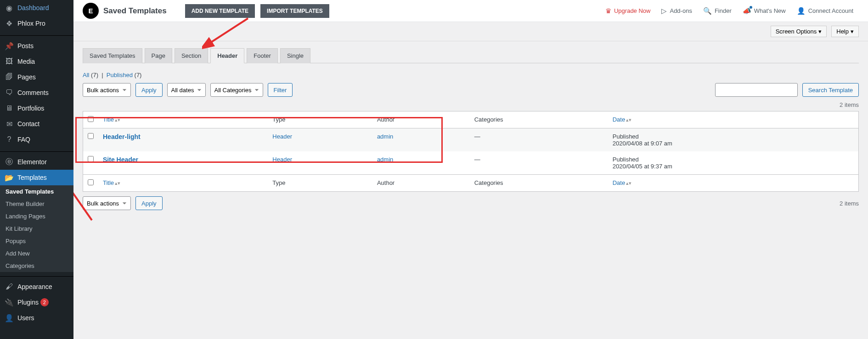 The width and height of the screenshot is (868, 339). What do you see at coordinates (747, 11) in the screenshot?
I see `speaker-icon: 📣` at bounding box center [747, 11].